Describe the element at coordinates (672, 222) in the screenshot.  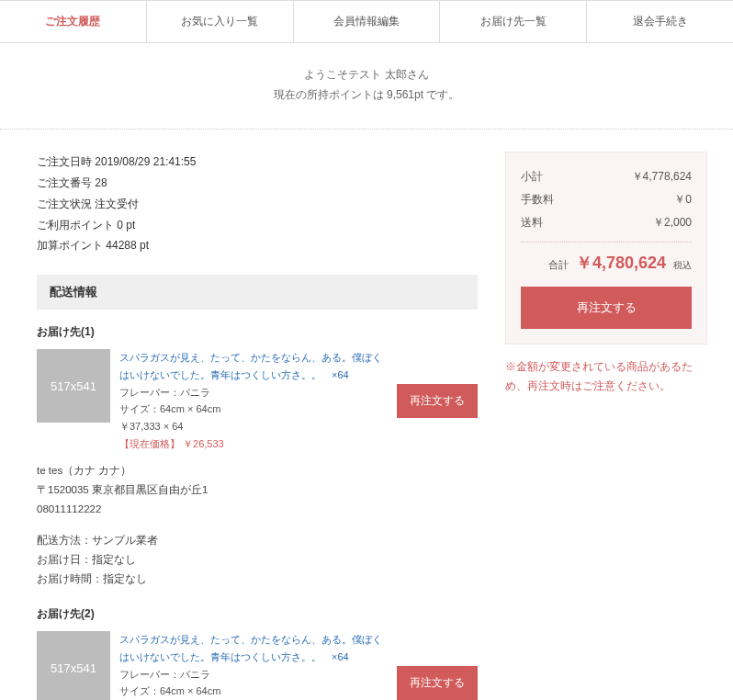
I see `shipping-value: ￥2,000` at that location.